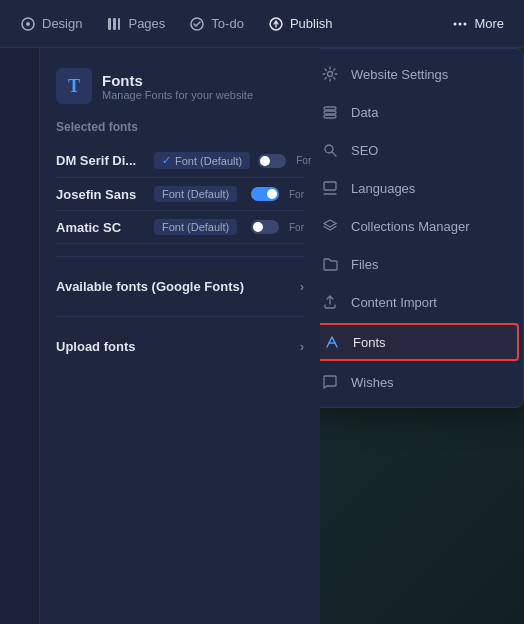  I want to click on publish-icon, so click(276, 24).